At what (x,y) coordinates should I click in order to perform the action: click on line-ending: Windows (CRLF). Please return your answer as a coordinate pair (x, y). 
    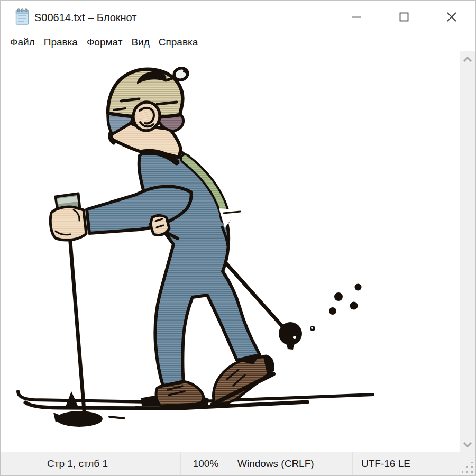
    Looking at the image, I should click on (276, 464).